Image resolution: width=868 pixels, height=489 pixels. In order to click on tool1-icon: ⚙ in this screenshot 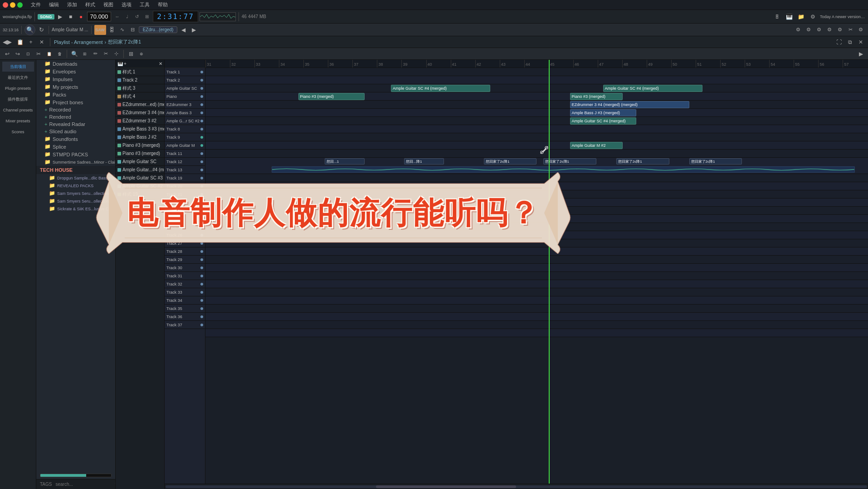, I will do `click(798, 30)`.